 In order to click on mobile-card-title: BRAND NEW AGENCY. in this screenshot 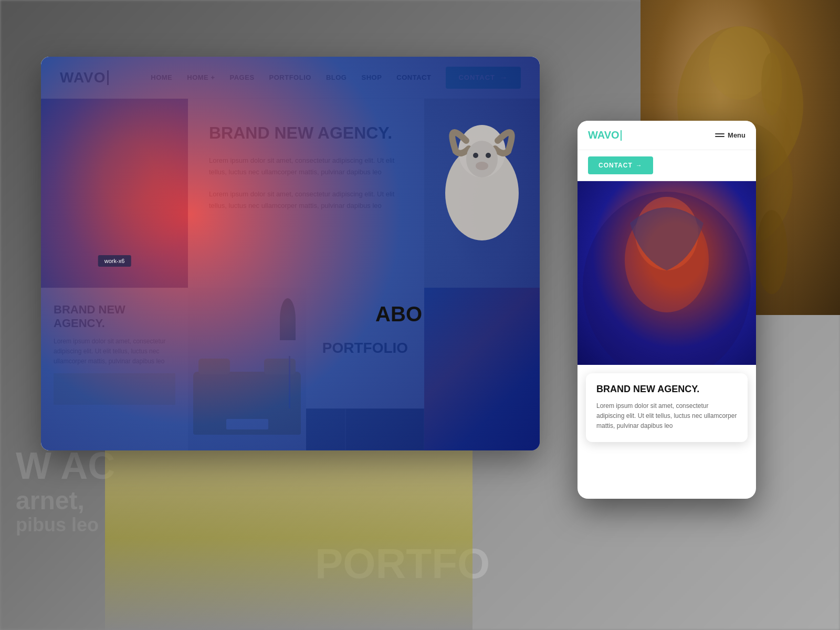, I will do `click(667, 390)`.